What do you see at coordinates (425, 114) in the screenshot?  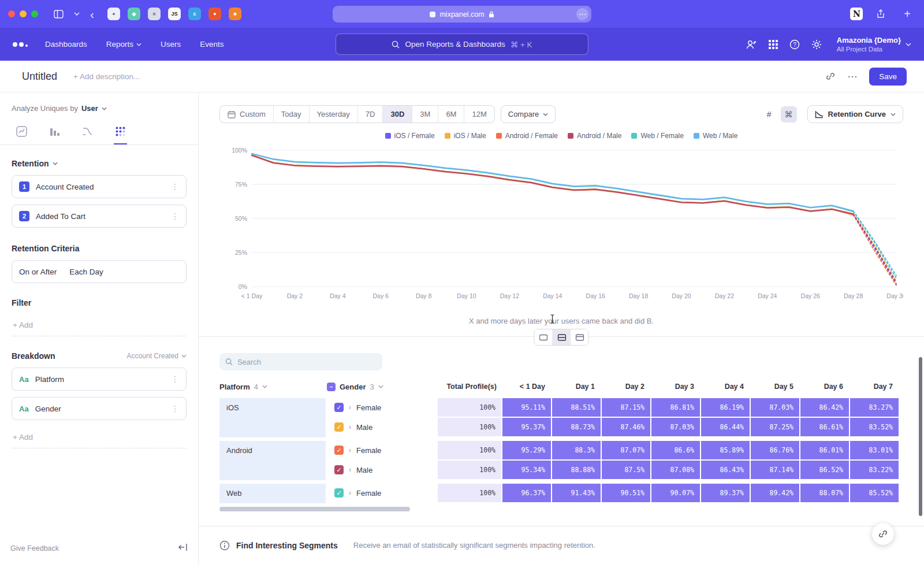 I see `range-3m: 3M` at bounding box center [425, 114].